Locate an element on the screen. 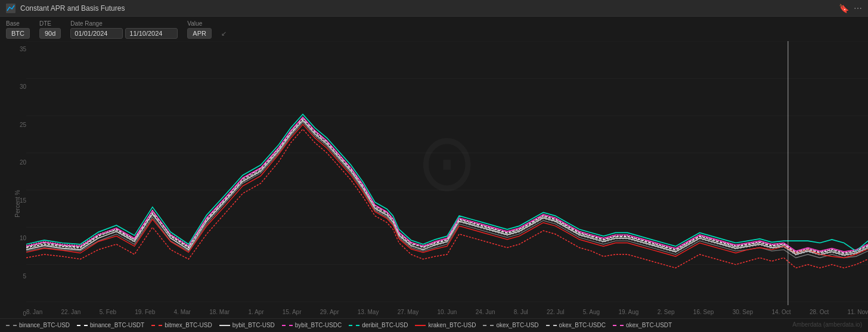  x-label-19aug: 19. Aug is located at coordinates (628, 312).